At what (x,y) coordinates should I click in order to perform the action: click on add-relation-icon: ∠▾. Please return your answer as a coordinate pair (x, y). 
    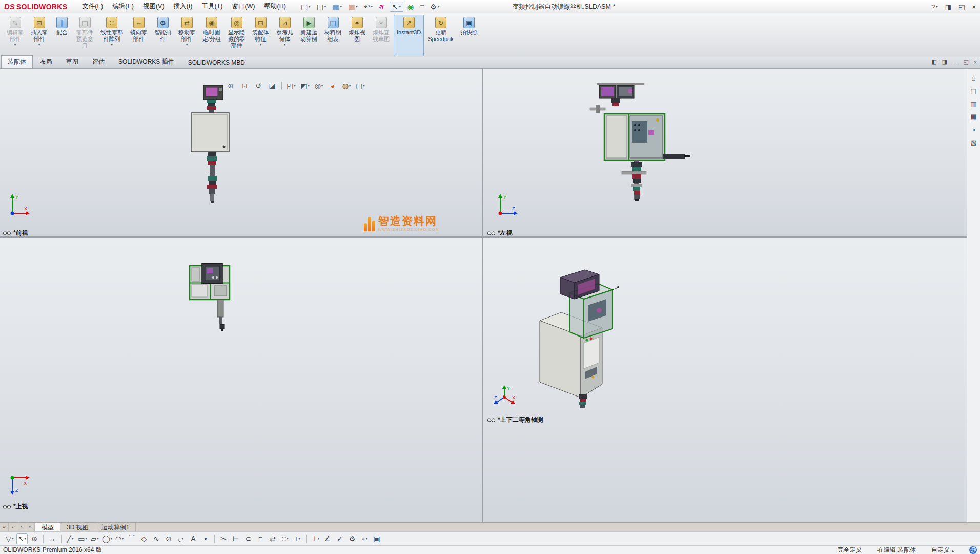
    Looking at the image, I should click on (328, 539).